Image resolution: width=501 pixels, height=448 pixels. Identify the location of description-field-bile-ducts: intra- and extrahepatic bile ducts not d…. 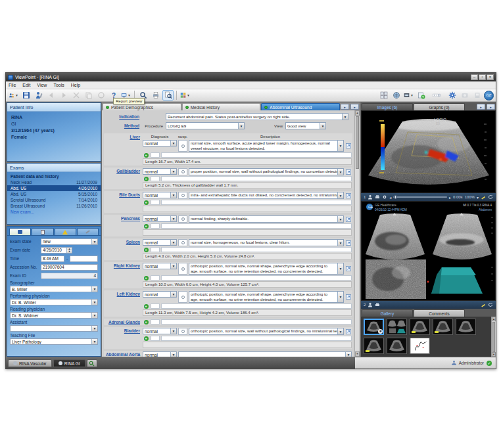
(266, 196).